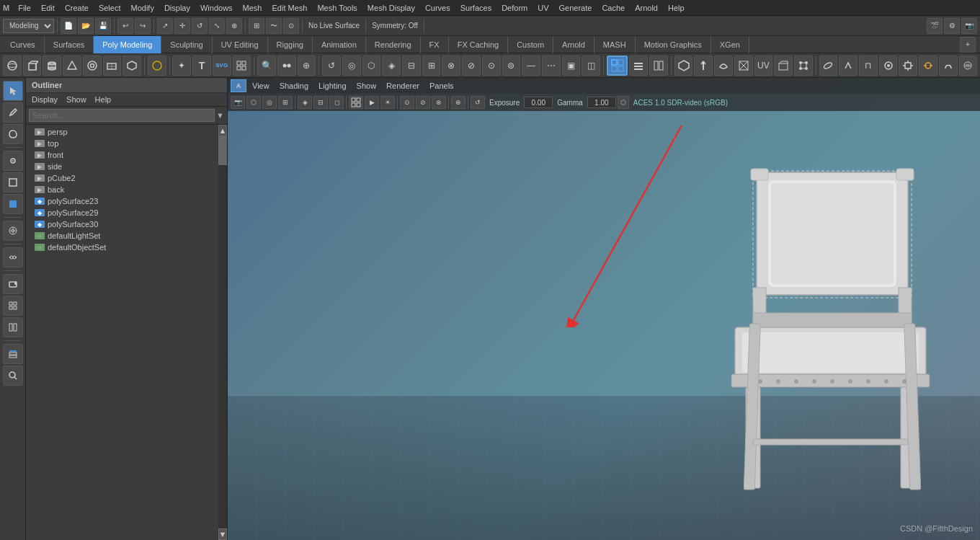 Image resolution: width=980 pixels, height=540 pixels. What do you see at coordinates (261, 86) in the screenshot?
I see `viewport-view-menu: View` at bounding box center [261, 86].